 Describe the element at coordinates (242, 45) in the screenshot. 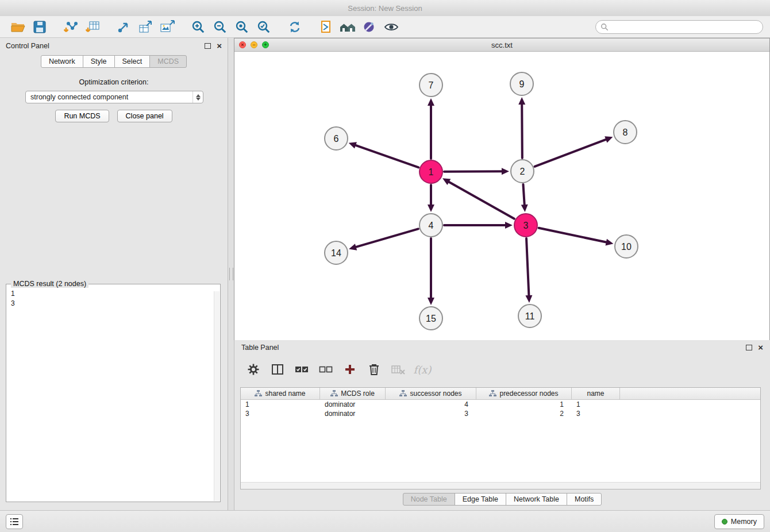

I see `close-traffic-light: ×` at that location.